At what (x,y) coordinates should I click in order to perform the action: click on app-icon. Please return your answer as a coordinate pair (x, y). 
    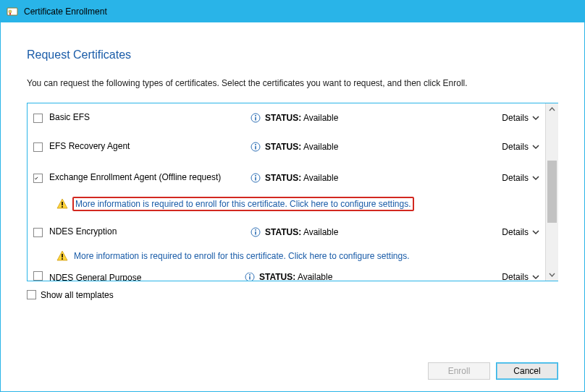
    Looking at the image, I should click on (12, 12).